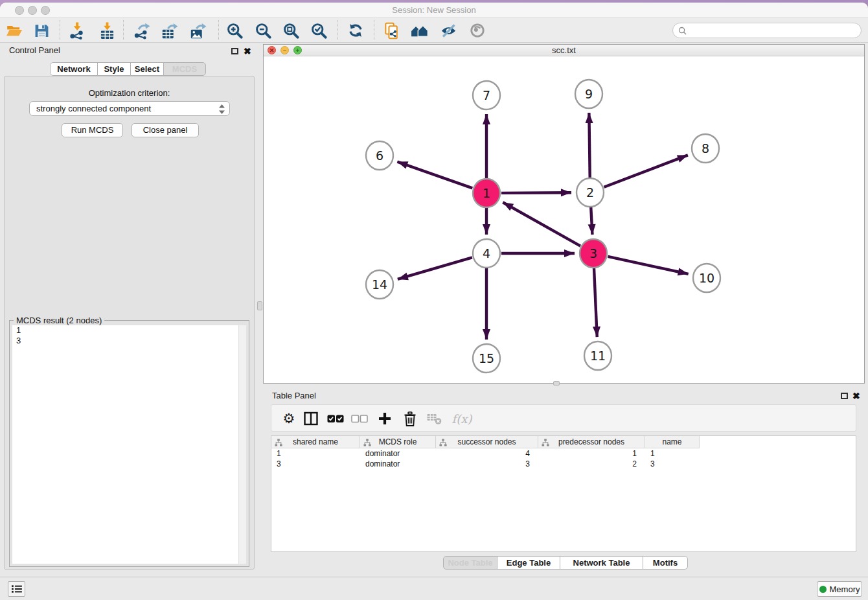  What do you see at coordinates (380, 156) in the screenshot?
I see `graph-node-6: 6` at bounding box center [380, 156].